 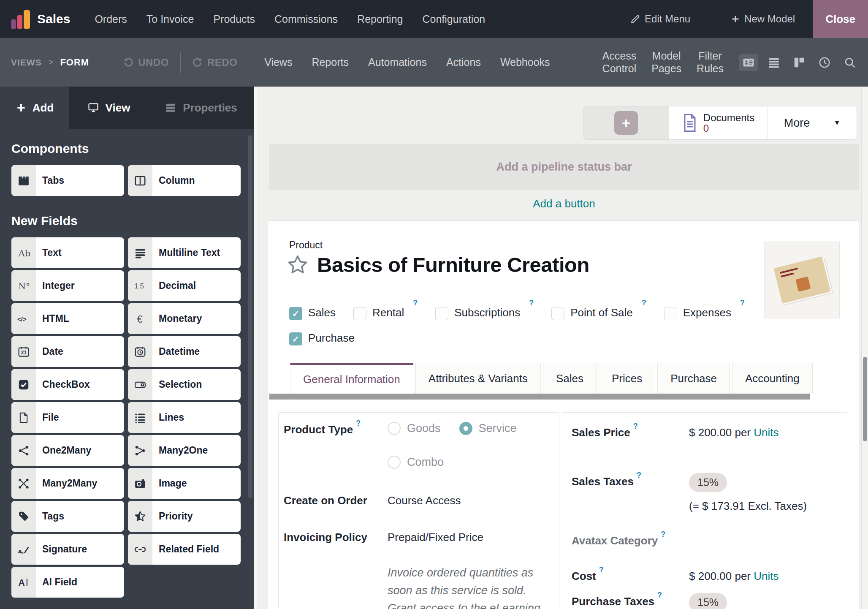 I want to click on checkbox-expenses: Expenses?, so click(x=704, y=313).